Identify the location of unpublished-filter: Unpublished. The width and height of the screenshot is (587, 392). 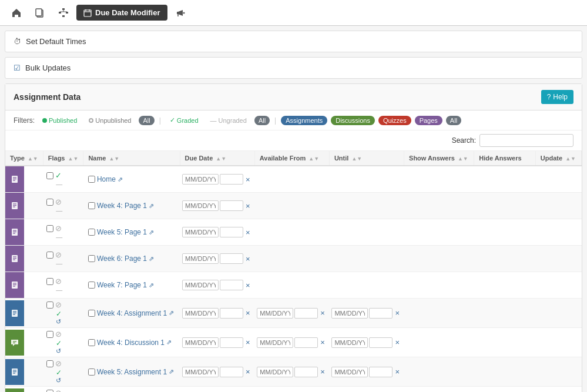
(110, 120).